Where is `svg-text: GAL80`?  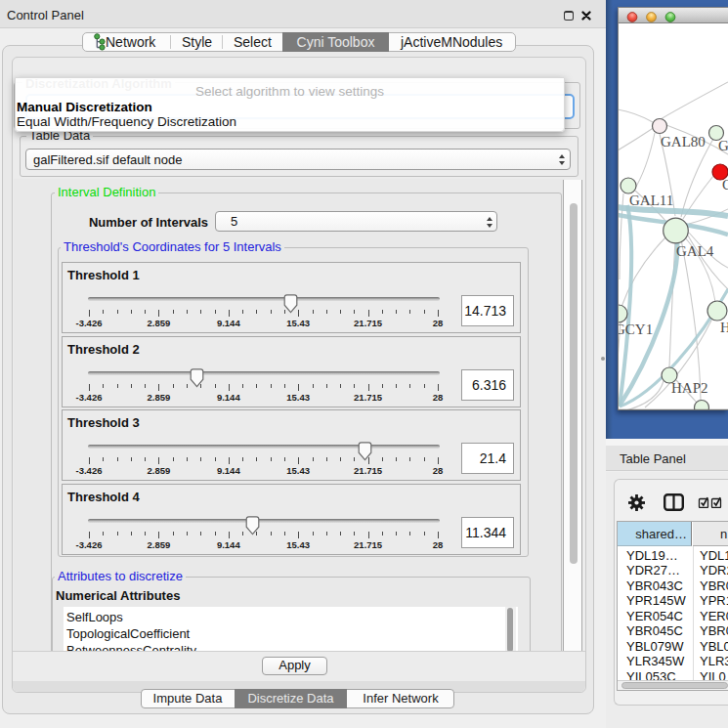 svg-text: GAL80 is located at coordinates (683, 142).